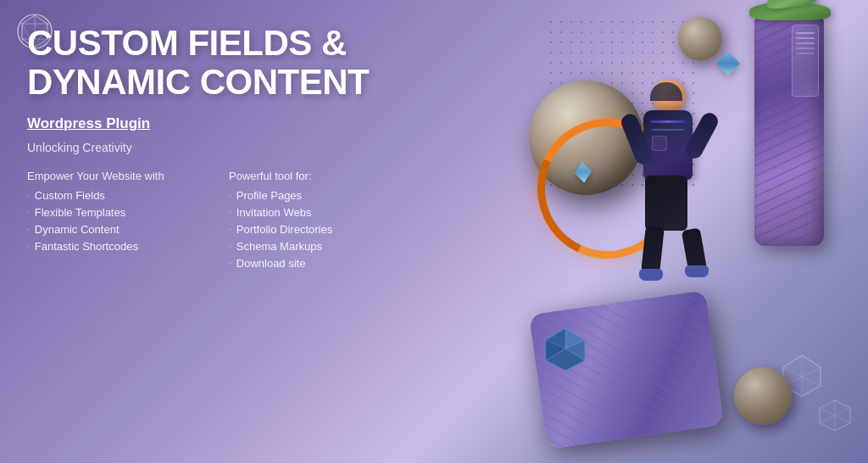 This screenshot has height=463, width=868. What do you see at coordinates (120, 222) in the screenshot?
I see `left-column: Empower Your Website with · Custom Field…` at bounding box center [120, 222].